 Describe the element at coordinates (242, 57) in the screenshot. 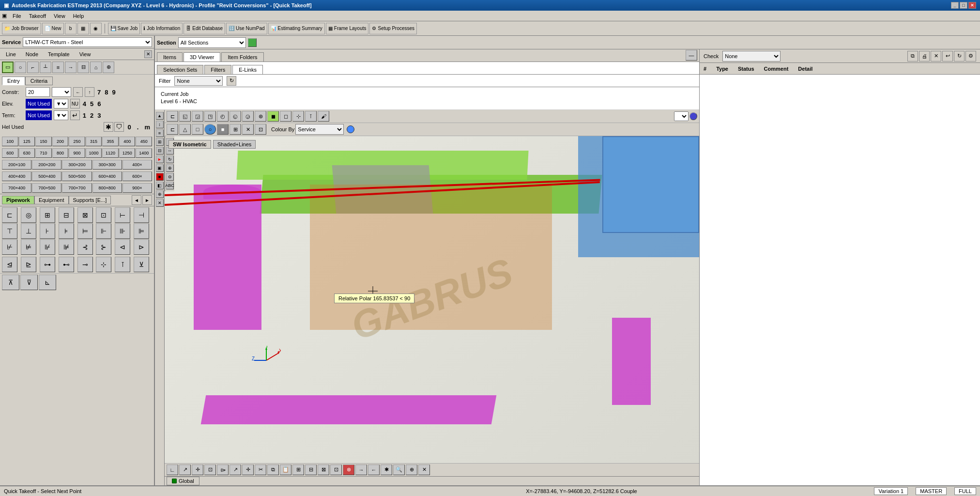

I see `tab-item-folders: Item Folders` at that location.